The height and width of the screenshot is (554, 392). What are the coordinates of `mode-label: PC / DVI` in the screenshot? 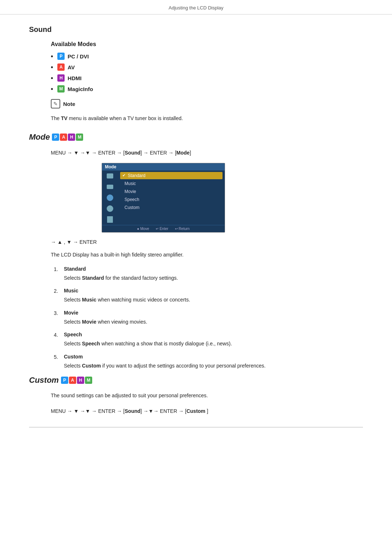 It's located at (78, 57).